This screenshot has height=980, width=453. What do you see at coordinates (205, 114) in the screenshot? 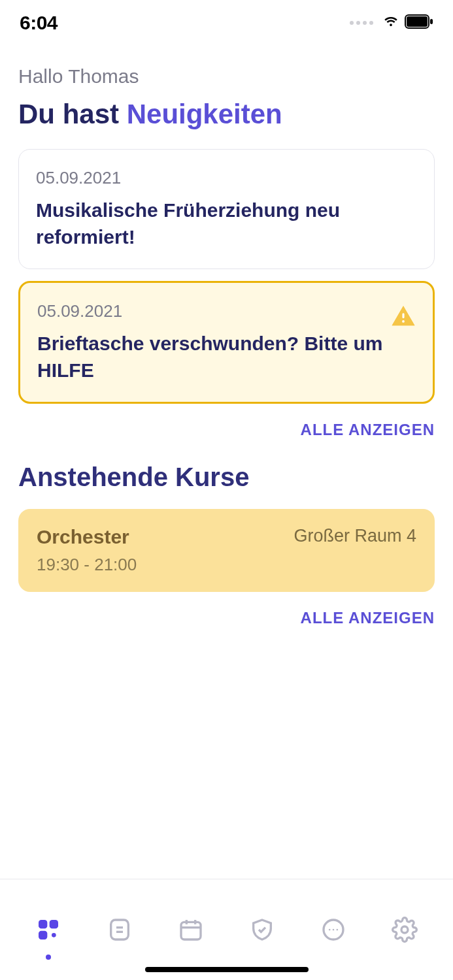
I see `headline-accent: Neuigkeiten` at bounding box center [205, 114].